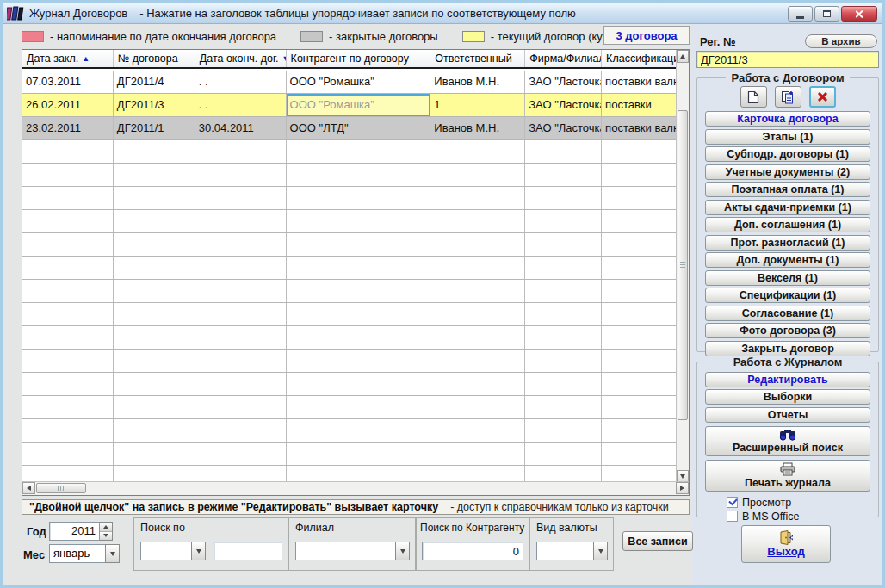 This screenshot has width=885, height=588. What do you see at coordinates (788, 441) in the screenshot?
I see `advanced-search-button: Расширенный поиск` at bounding box center [788, 441].